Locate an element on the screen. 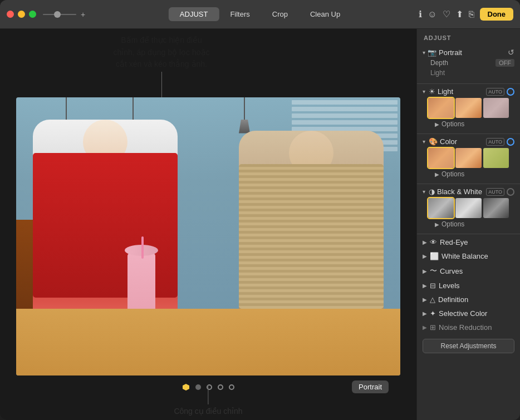  table-surface is located at coordinates (208, 342).